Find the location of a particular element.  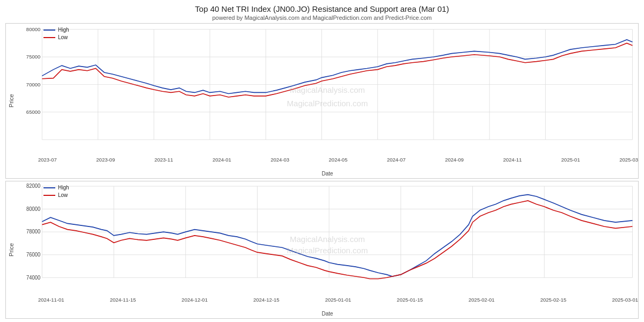

chart1-legend-high: High is located at coordinates (56, 30).